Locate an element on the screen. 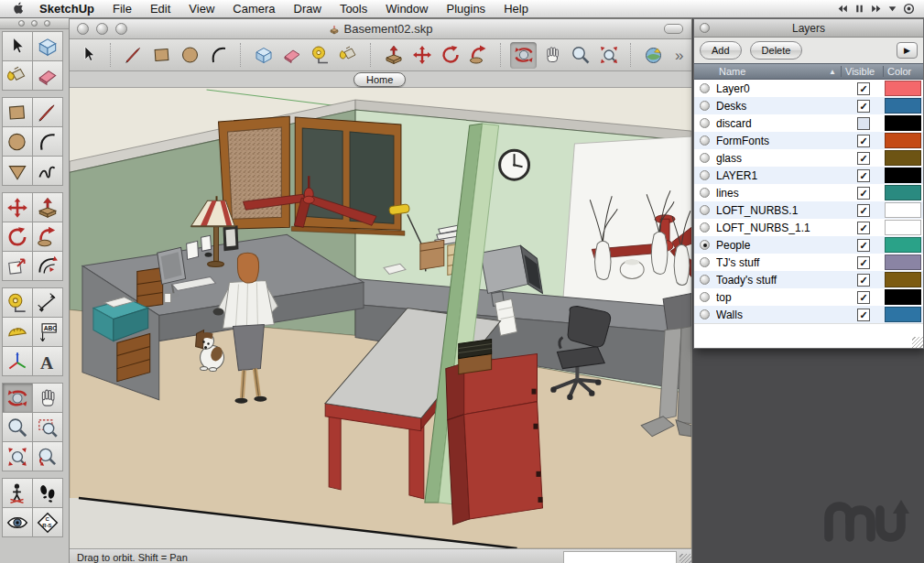 This screenshot has width=924, height=563. palette-zoom-button is located at coordinates (48, 24).